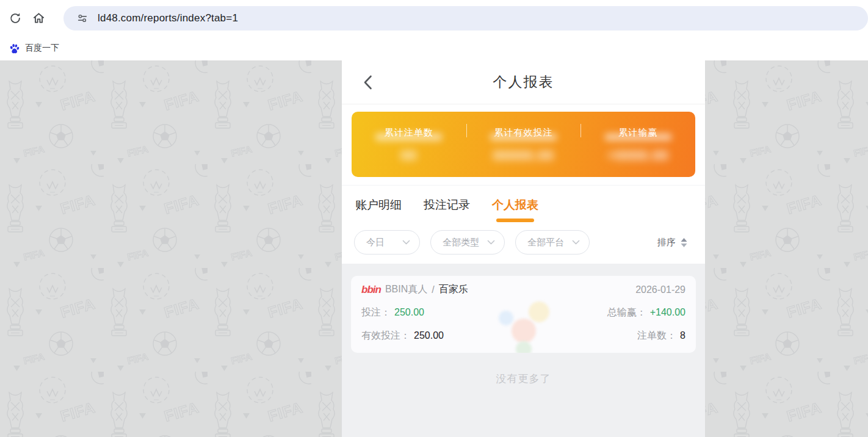 The height and width of the screenshot is (437, 868). Describe the element at coordinates (409, 145) in the screenshot. I see `summary-item-bet-count: 累计注单数 88` at that location.